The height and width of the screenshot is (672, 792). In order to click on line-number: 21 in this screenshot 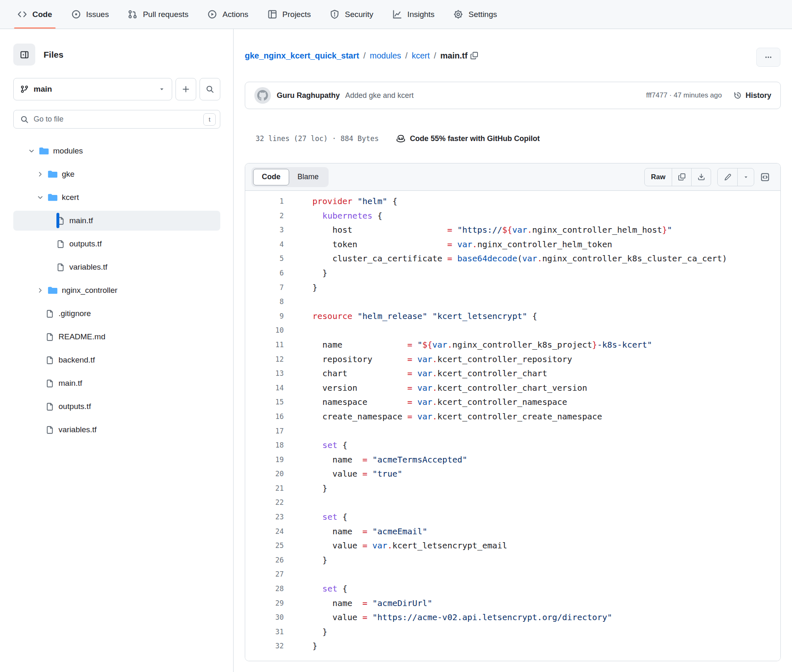, I will do `click(265, 489)`.